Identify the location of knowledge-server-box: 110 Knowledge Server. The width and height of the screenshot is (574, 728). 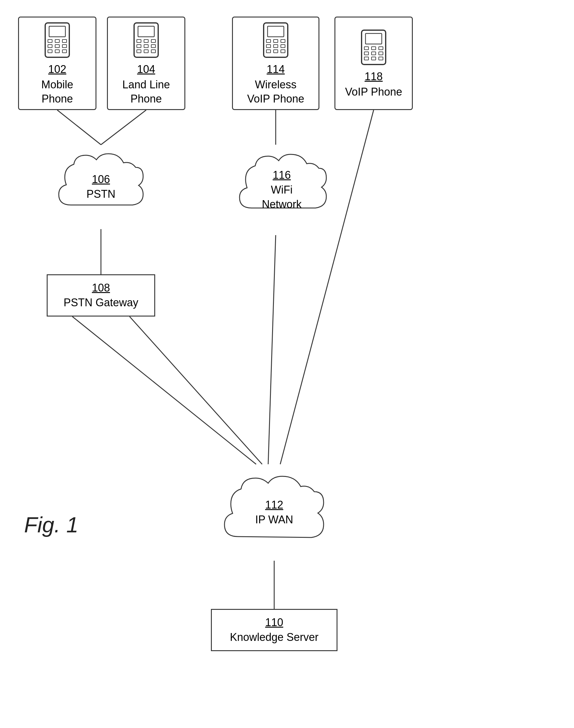
(274, 630).